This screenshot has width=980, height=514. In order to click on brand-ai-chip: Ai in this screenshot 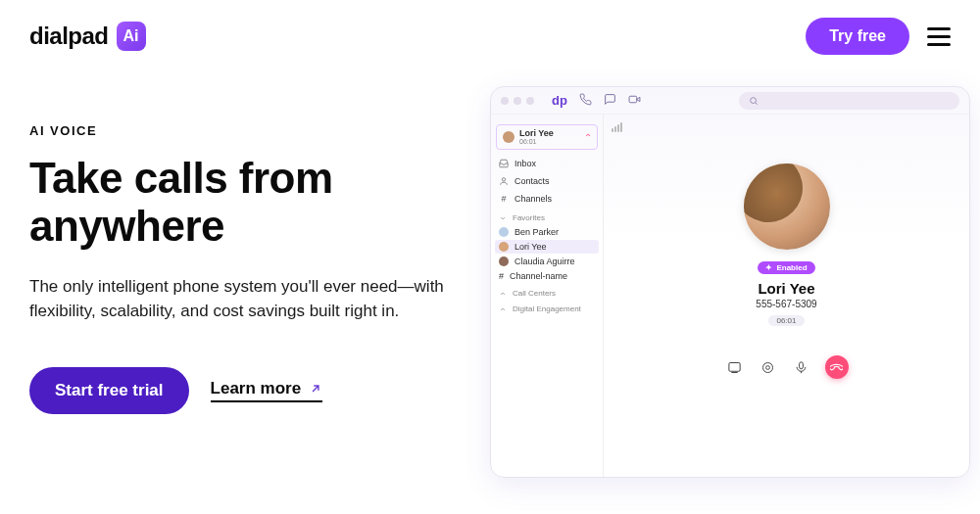, I will do `click(131, 36)`.